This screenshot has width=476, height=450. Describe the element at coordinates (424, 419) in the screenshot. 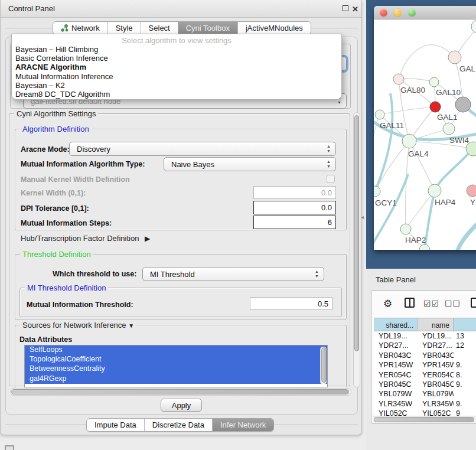

I see `table-horizontal-scrollbar` at that location.